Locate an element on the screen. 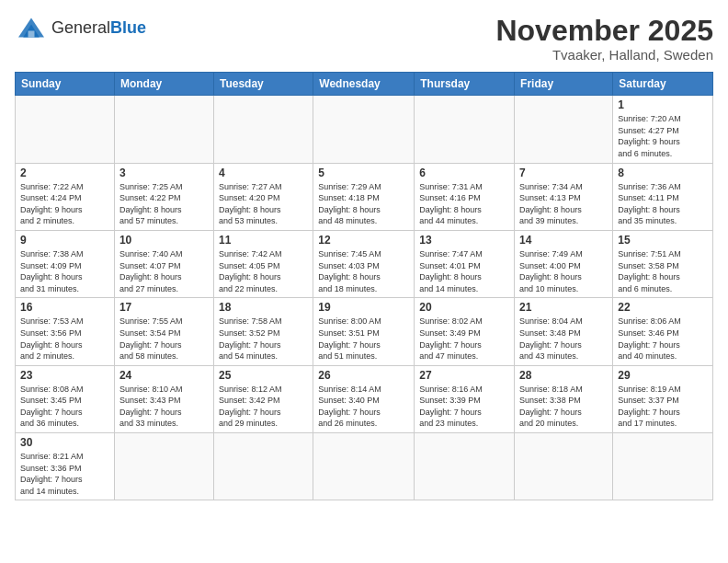 The height and width of the screenshot is (563, 728). title-block: November 2025 Tvaaker, Halland, Sweden is located at coordinates (605, 39).